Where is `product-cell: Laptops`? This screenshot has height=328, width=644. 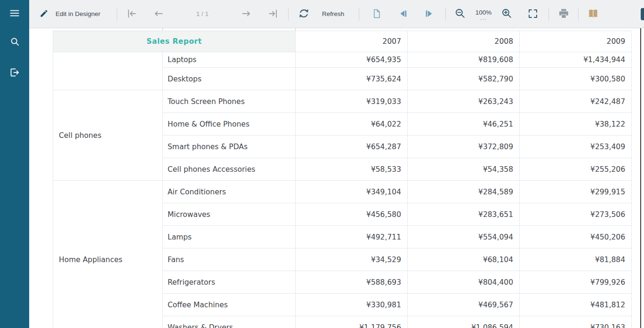
product-cell: Laptops is located at coordinates (229, 60).